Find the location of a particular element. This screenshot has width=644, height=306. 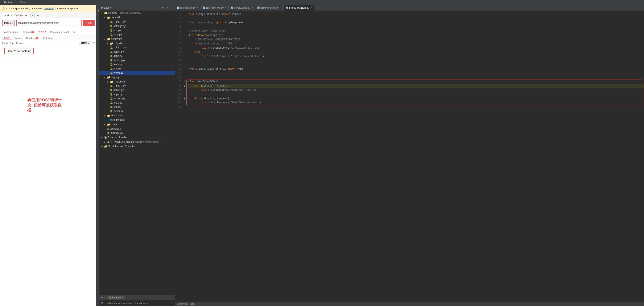

tree-item-migrations1: ▶ 📁 migrations is located at coordinates (137, 44).